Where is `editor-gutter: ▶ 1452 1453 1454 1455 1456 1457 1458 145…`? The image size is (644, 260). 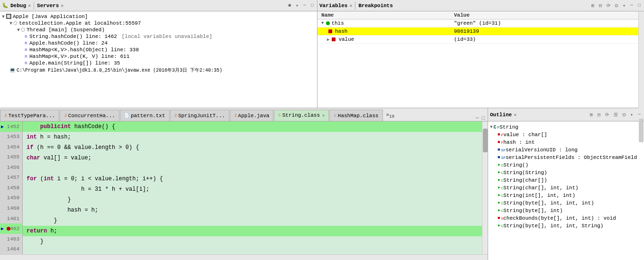 editor-gutter: ▶ 1452 1453 1454 1455 1456 1457 1458 145… is located at coordinates (11, 188).